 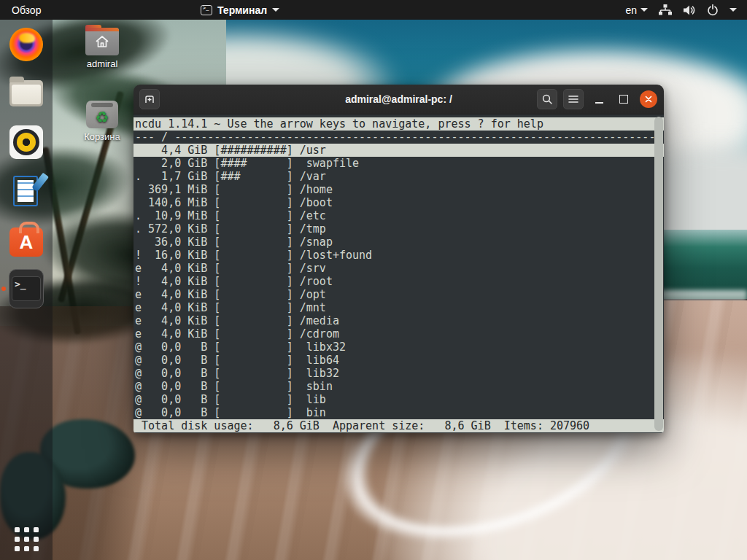 What do you see at coordinates (26, 290) in the screenshot?
I see `dock: A >_` at bounding box center [26, 290].